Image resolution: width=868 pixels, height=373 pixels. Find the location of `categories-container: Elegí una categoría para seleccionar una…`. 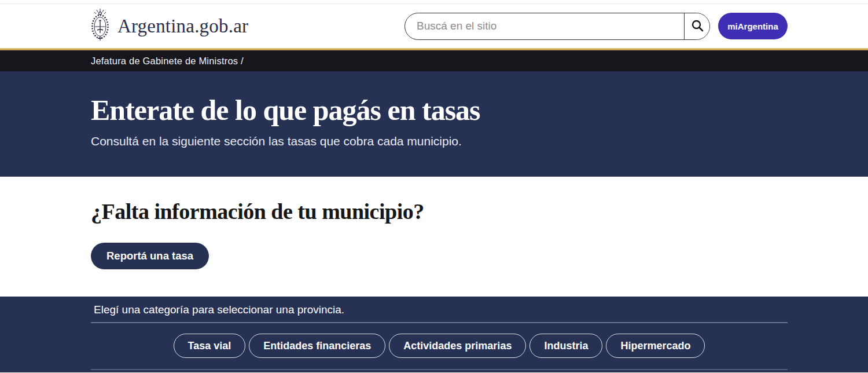

categories-container: Elegí una categoría para seleccionar una… is located at coordinates (439, 337).